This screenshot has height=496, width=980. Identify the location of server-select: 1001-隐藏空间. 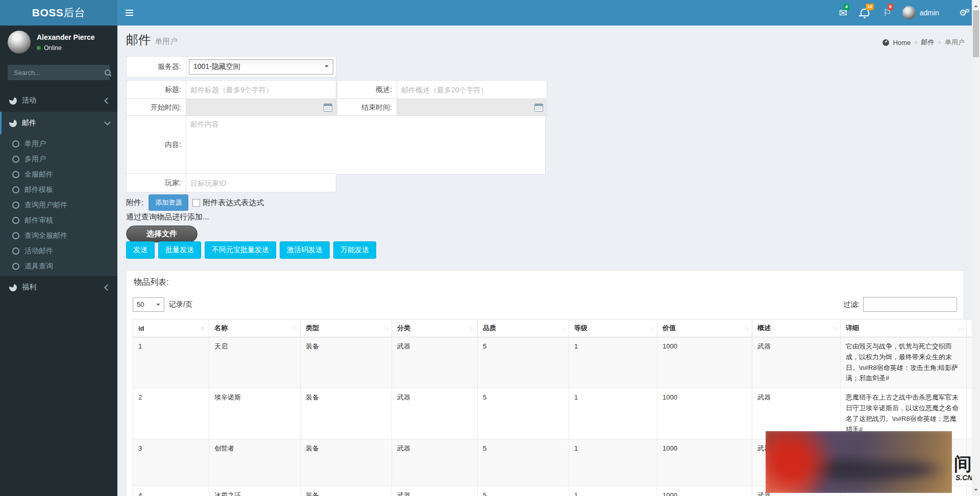
(261, 67).